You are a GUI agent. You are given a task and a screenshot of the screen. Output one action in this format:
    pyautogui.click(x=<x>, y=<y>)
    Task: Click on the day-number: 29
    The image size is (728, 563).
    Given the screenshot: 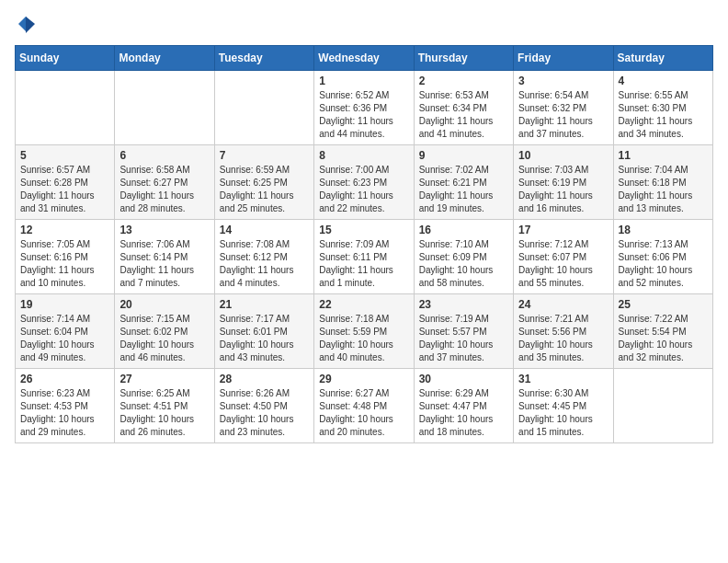 What is the action you would take?
    pyautogui.click(x=364, y=379)
    